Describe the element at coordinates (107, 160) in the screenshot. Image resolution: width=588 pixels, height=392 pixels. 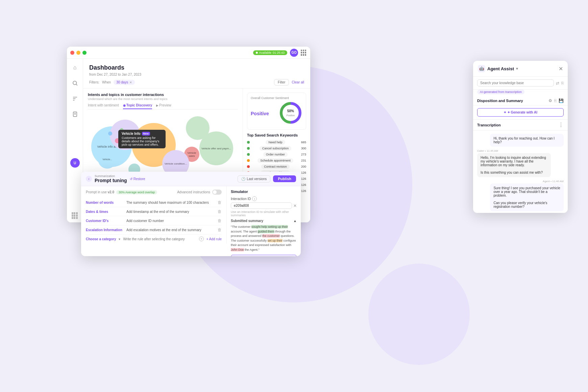
I see `bubble-vehicle-small: Vehicle...` at that location.